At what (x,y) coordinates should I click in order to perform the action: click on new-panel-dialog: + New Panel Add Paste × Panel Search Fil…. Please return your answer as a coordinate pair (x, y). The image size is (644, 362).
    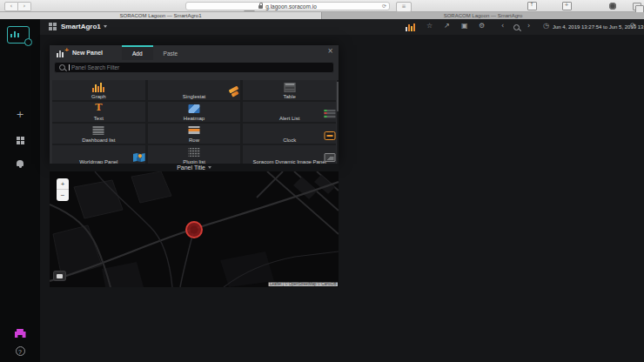
    Looking at the image, I should click on (194, 104).